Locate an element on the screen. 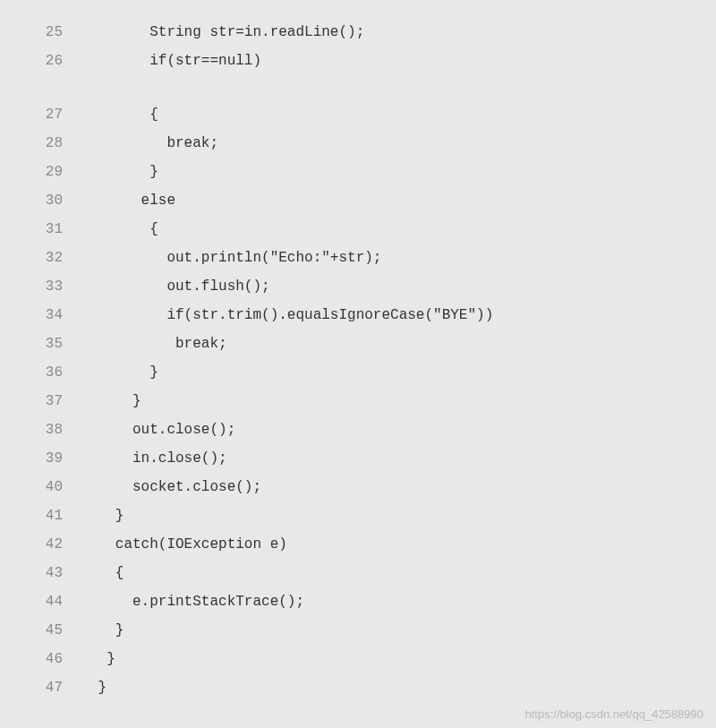  line-number: 41 is located at coordinates (63, 516).